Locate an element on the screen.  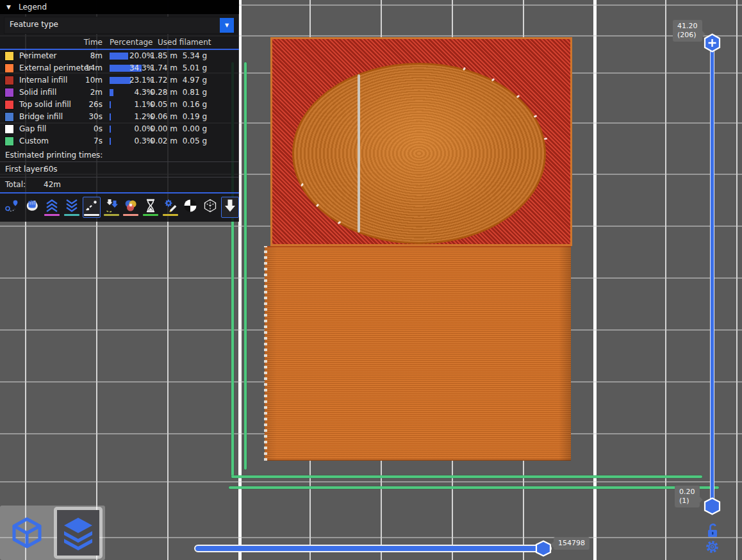
moves-slider-handle is located at coordinates (543, 548).